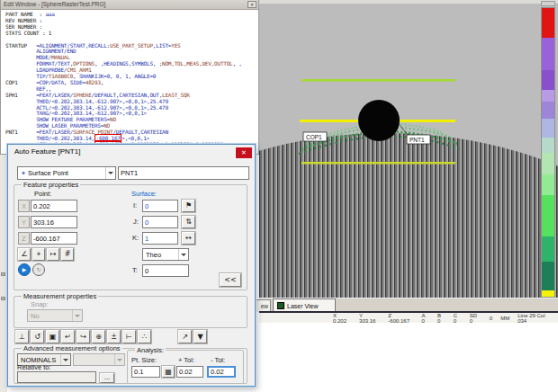 The width and height of the screenshot is (558, 392). Describe the element at coordinates (23, 222) in the screenshot. I see `y-axis-tag: Y` at that location.